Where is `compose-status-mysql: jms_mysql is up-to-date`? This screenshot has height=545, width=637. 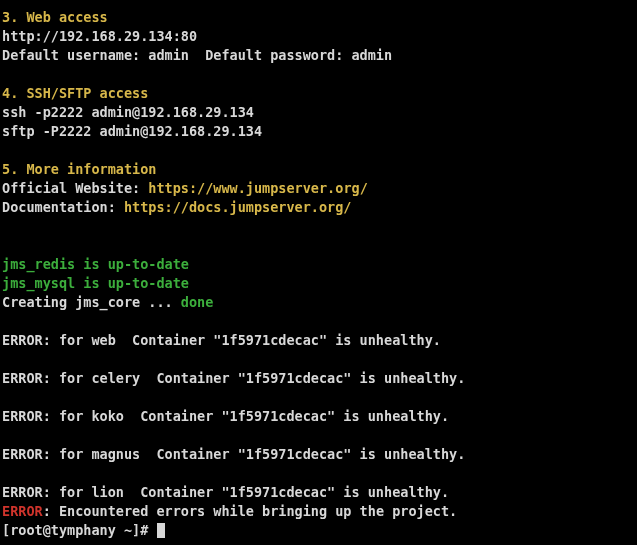 compose-status-mysql: jms_mysql is up-to-date is located at coordinates (96, 283).